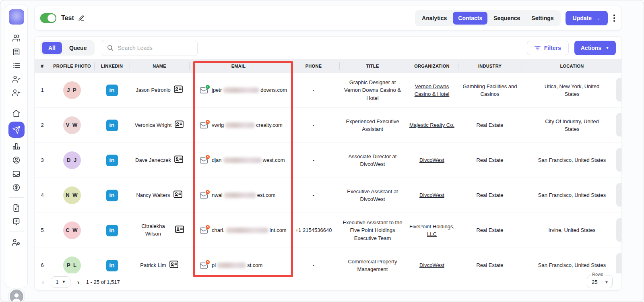 Image resolution: width=644 pixels, height=302 pixels. Describe the element at coordinates (17, 113) in the screenshot. I see `home-icon` at that location.